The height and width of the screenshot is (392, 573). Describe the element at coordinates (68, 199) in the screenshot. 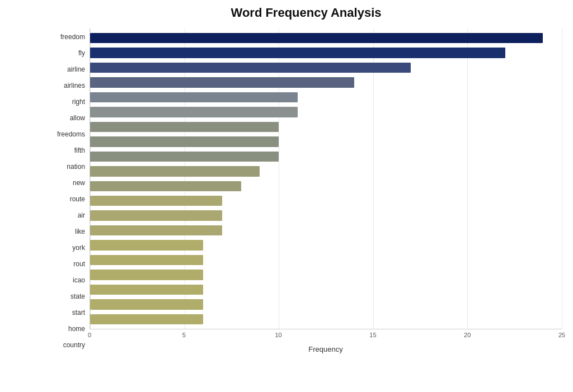

I see `y-label: route` at that location.